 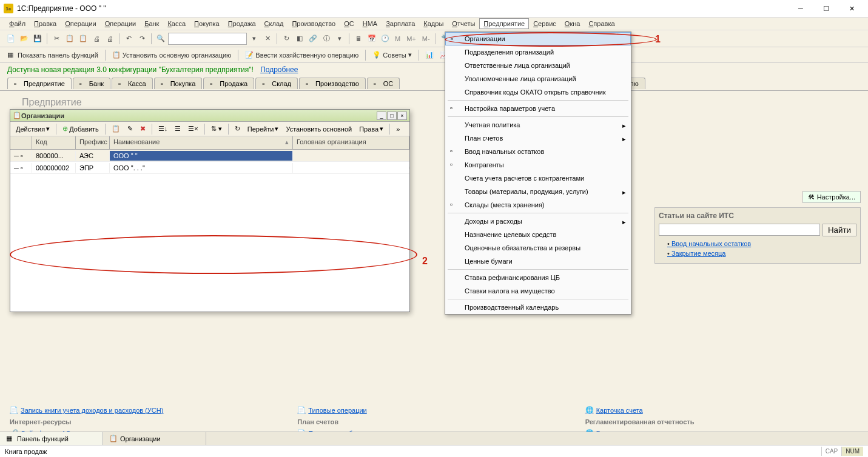 What do you see at coordinates (263, 128) in the screenshot?
I see `goto-button: Перейти ▾` at bounding box center [263, 128].